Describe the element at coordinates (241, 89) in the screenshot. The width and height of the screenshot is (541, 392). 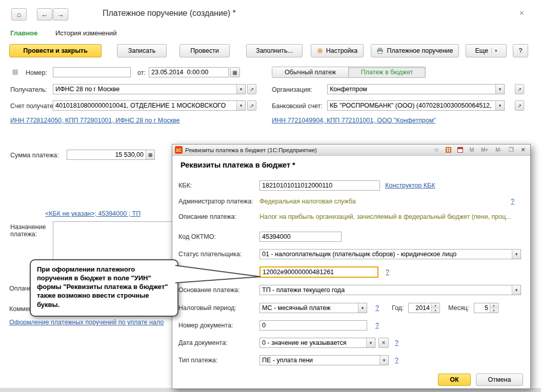
I see `recipient-dropdown-button: ▾` at that location.